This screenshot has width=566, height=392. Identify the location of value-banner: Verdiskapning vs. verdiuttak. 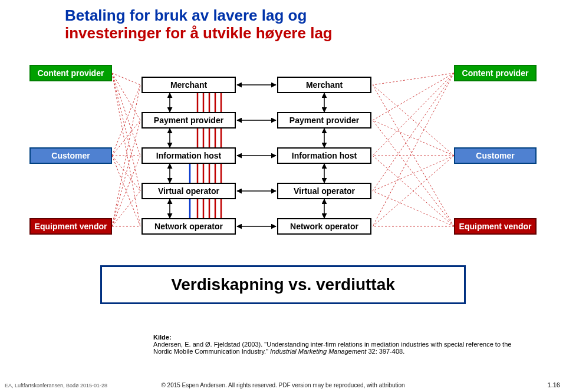
(283, 285).